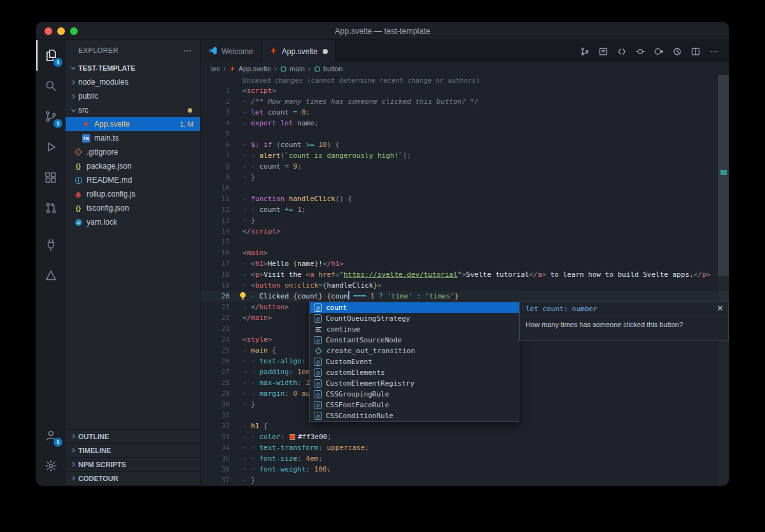 The image size is (765, 532). Describe the element at coordinates (465, 177) in the screenshot. I see `code-line-9: 9→ }` at that location.